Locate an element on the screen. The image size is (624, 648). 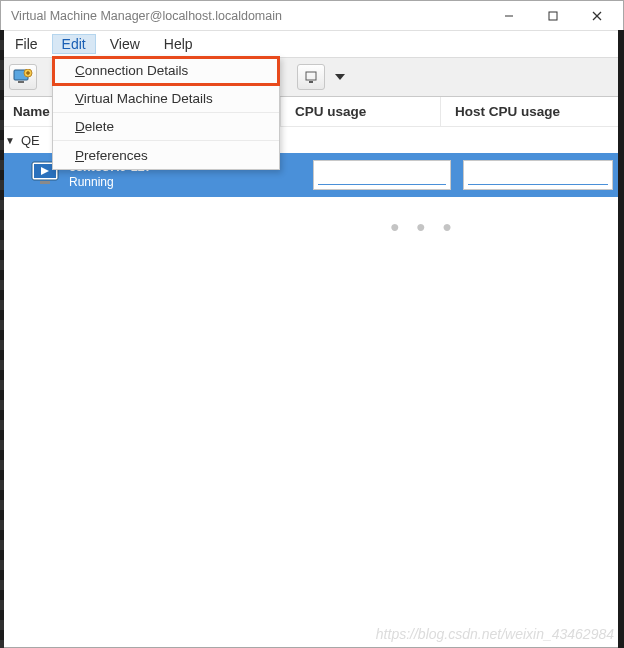
monitor-plus-icon is located at coordinates (23, 77).